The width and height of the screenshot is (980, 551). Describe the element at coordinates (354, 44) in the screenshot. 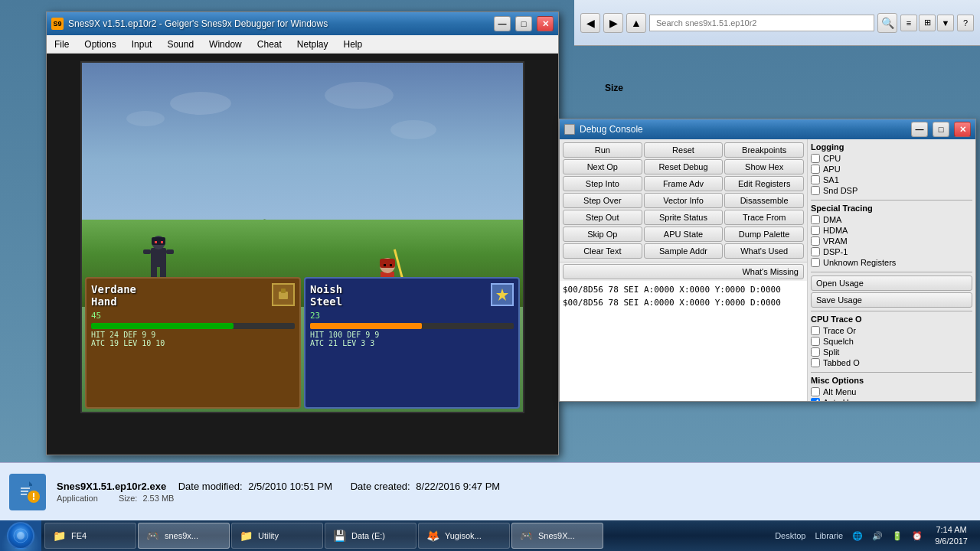

I see `menu-help: Help` at that location.